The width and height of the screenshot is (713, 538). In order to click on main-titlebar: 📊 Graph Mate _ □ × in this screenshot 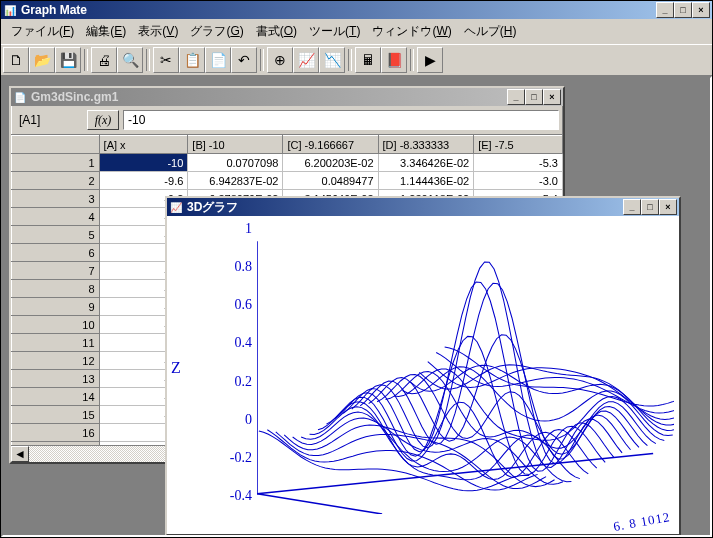, I will do `click(356, 10)`.